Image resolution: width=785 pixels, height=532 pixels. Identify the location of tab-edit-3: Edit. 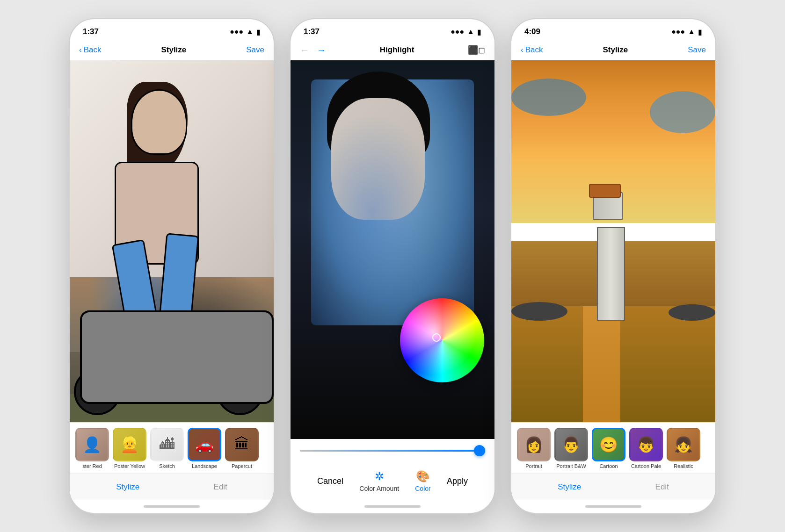
(662, 487).